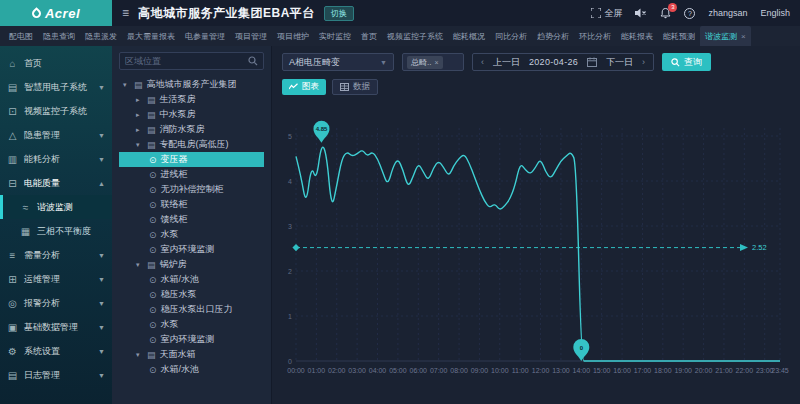  I want to click on sidebar-item: △隐患管理▼, so click(56, 135).